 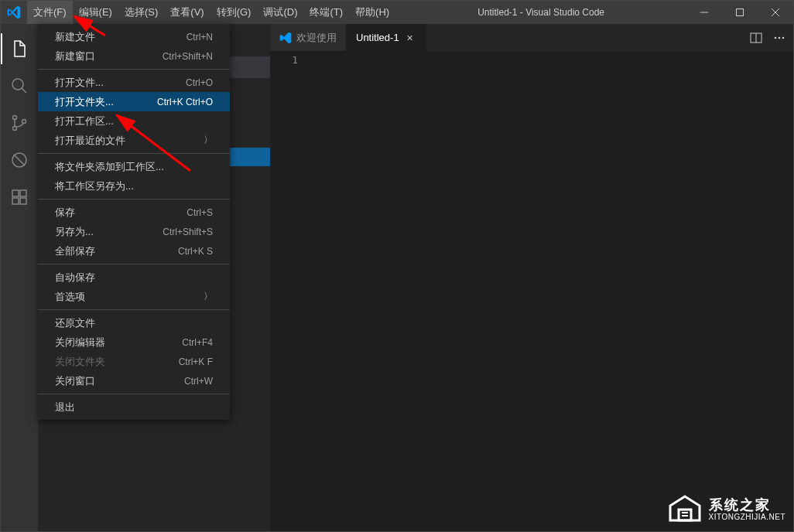 I want to click on menu-exit: 退出, so click(x=134, y=407).